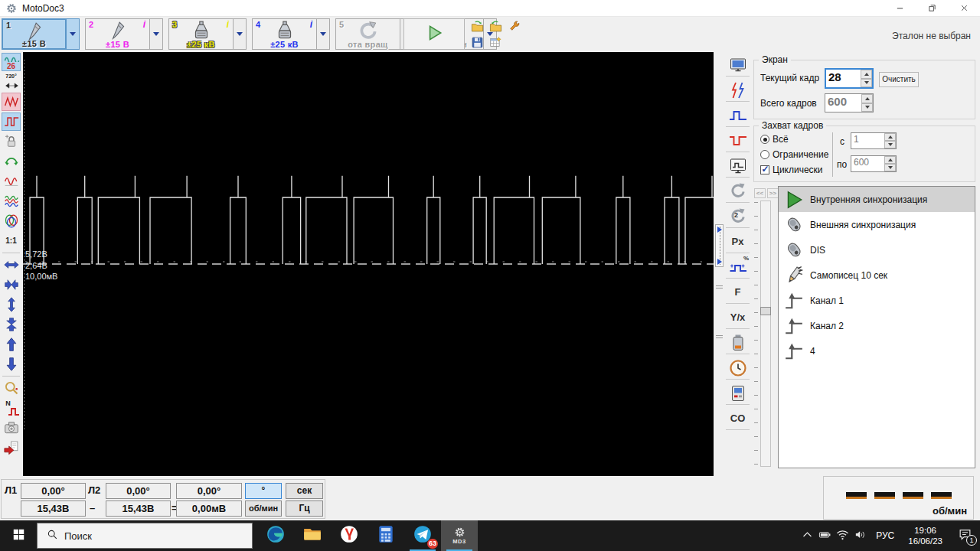  Describe the element at coordinates (877, 350) in the screenshot. I see `sync-list-item: 4` at that location.